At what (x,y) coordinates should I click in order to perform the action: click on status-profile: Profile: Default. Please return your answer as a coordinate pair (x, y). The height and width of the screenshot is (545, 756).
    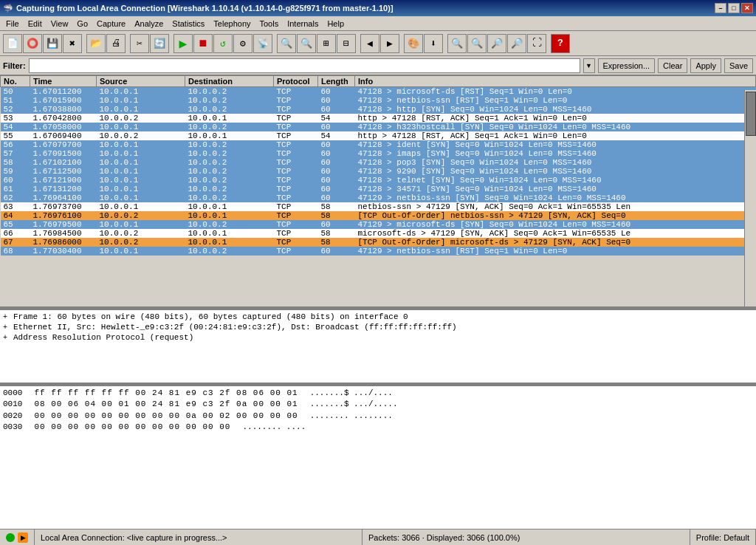
    Looking at the image, I should click on (724, 538).